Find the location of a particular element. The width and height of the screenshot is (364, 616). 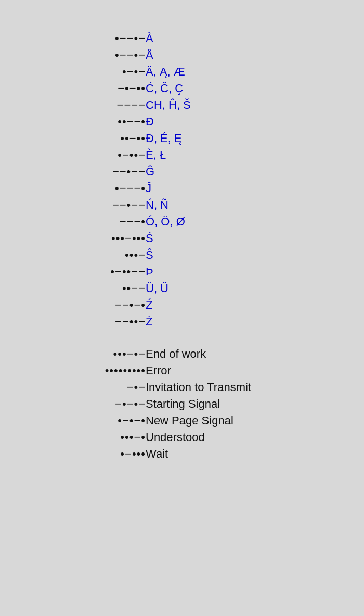

letter-row: −−•−− Ĝ is located at coordinates (182, 172).